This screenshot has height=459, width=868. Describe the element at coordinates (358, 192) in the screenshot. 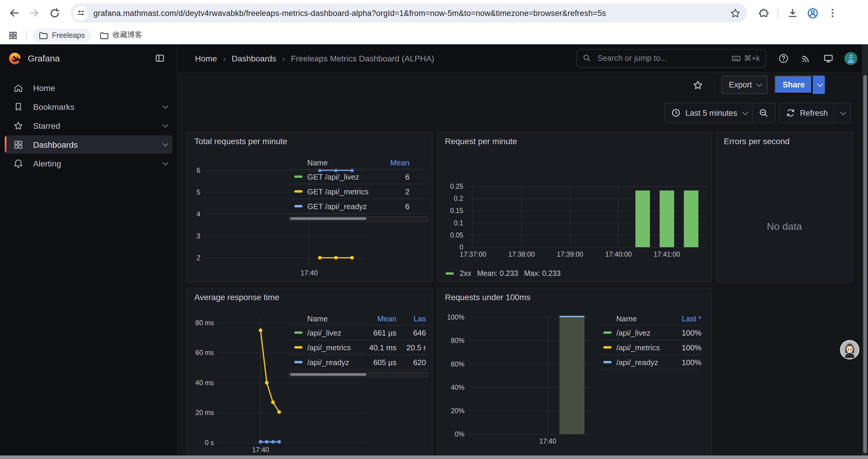

I see `legend-table-row: GET /api/_metrics2` at that location.